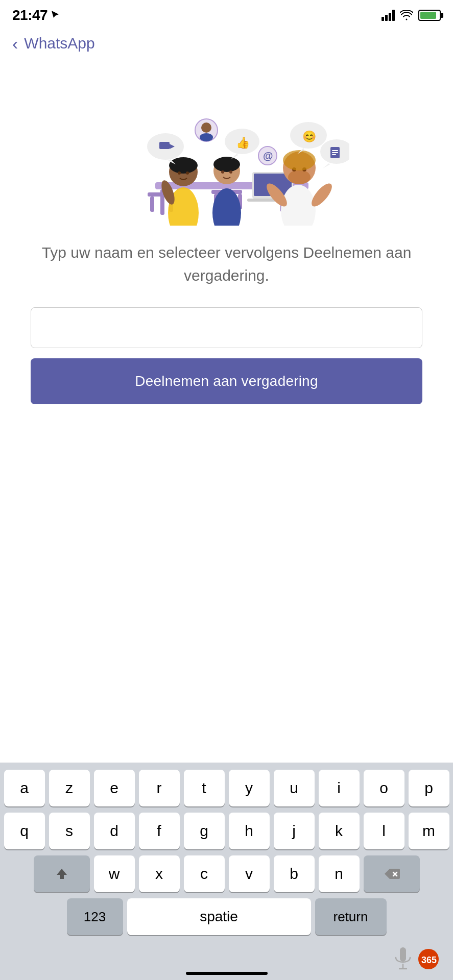 The width and height of the screenshot is (453, 980). I want to click on key-l: l, so click(384, 831).